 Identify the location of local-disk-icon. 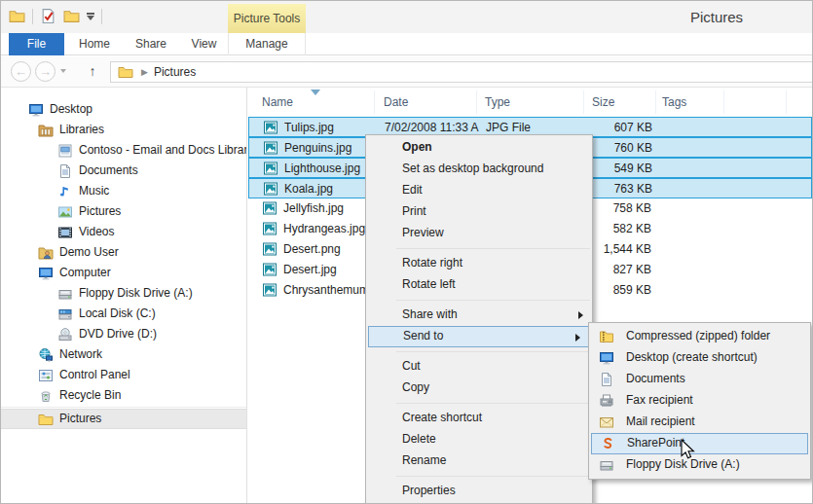
(65, 314).